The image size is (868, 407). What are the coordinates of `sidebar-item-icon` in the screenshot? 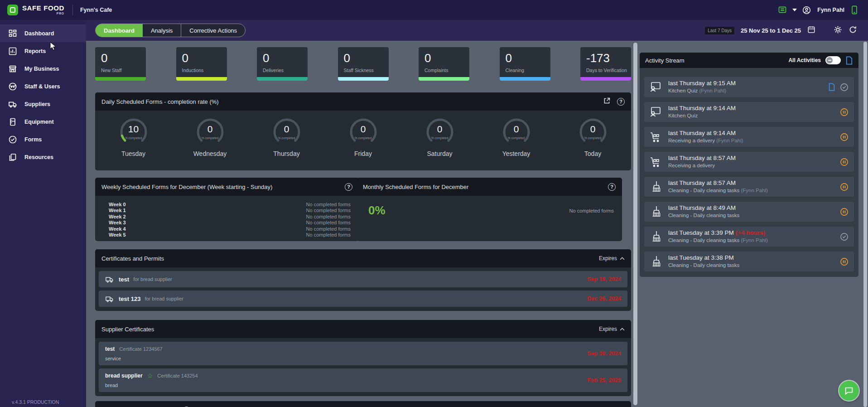 It's located at (13, 104).